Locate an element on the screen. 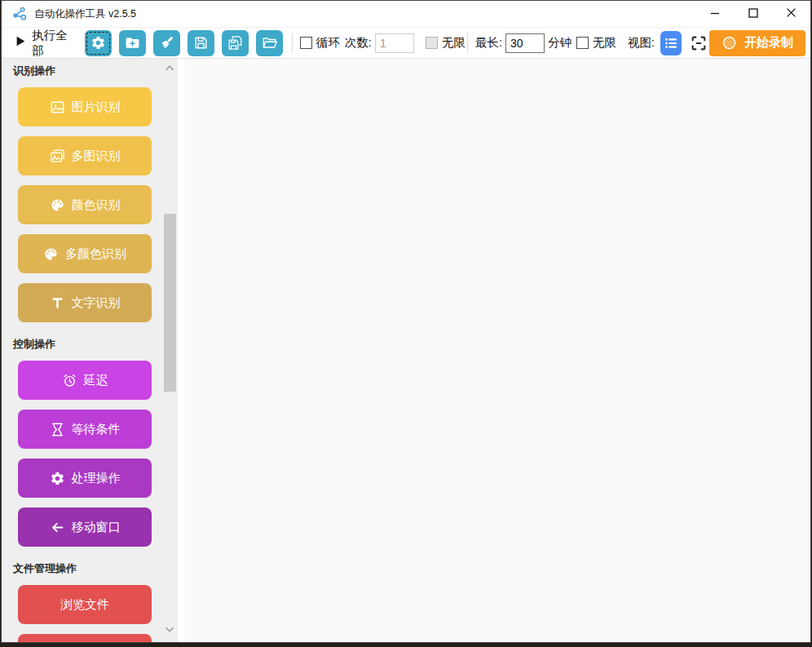 The height and width of the screenshot is (647, 812). open-folder-button is located at coordinates (269, 43).